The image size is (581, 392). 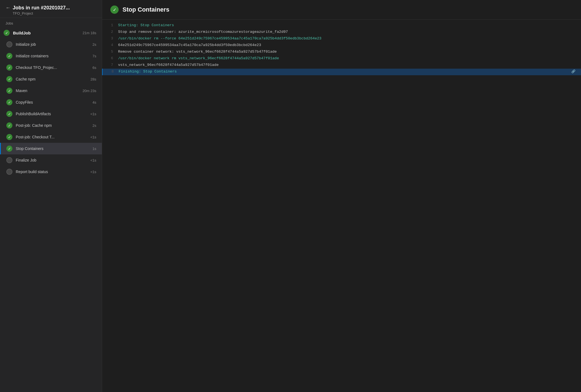 What do you see at coordinates (9, 160) in the screenshot?
I see `job-status-icon-finalize-job` at bounding box center [9, 160].